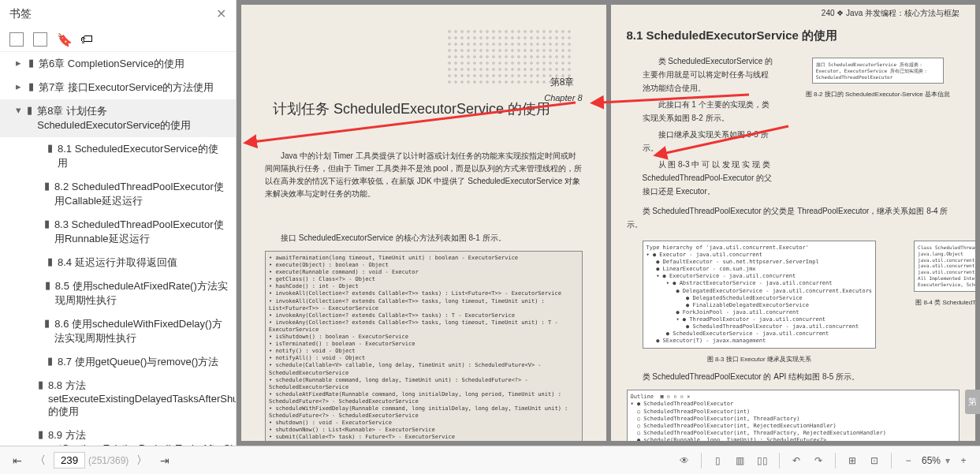  I want to click on toc-item-10: ▮8.8 方法setExecuteExistingDelayedTasksAft…, so click(118, 399).